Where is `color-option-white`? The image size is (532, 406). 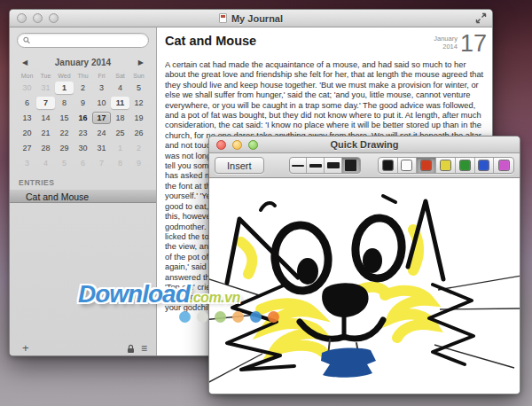
color-option-white is located at coordinates (408, 165).